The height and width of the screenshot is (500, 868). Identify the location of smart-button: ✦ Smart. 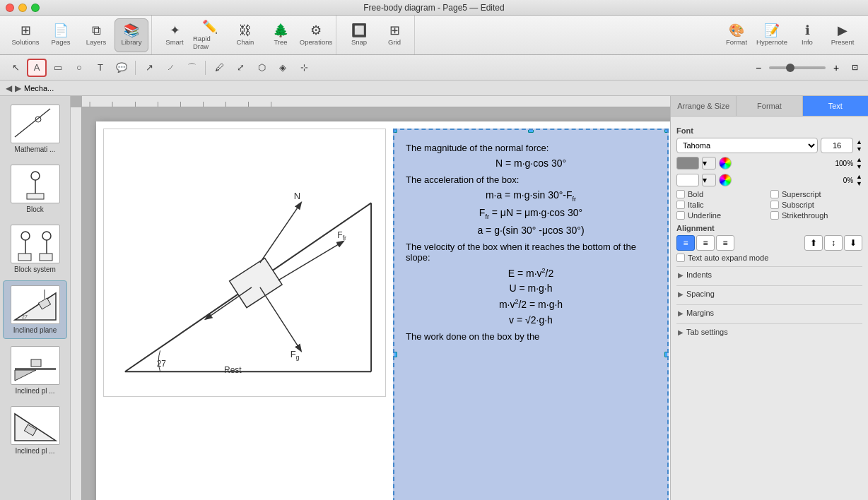
(175, 35).